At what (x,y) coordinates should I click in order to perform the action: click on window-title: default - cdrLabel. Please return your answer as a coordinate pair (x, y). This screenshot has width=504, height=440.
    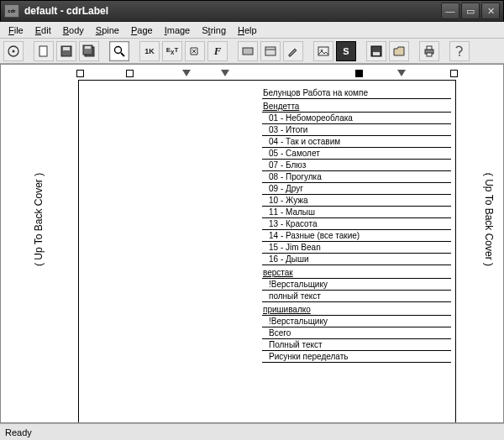
    Looking at the image, I should click on (233, 11).